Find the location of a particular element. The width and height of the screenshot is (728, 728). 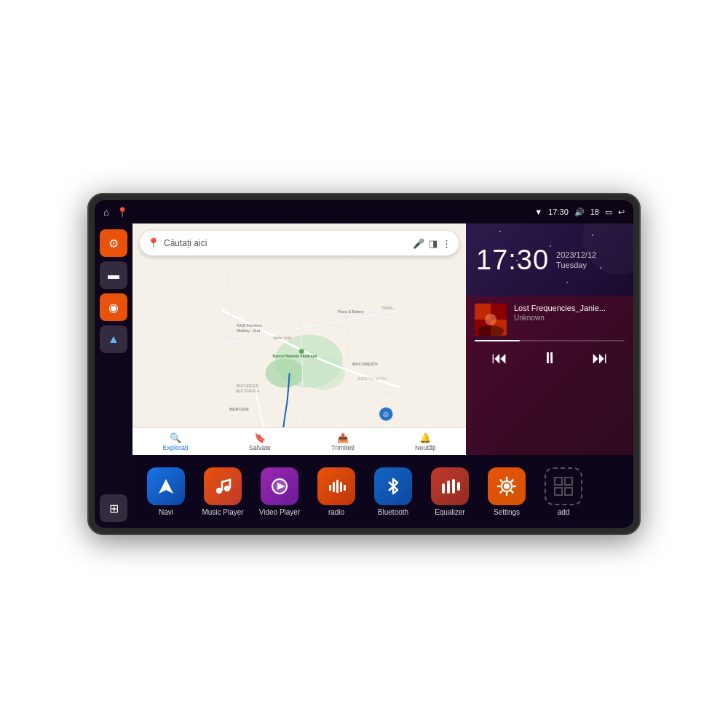

news-icon: 🔔 is located at coordinates (425, 438).